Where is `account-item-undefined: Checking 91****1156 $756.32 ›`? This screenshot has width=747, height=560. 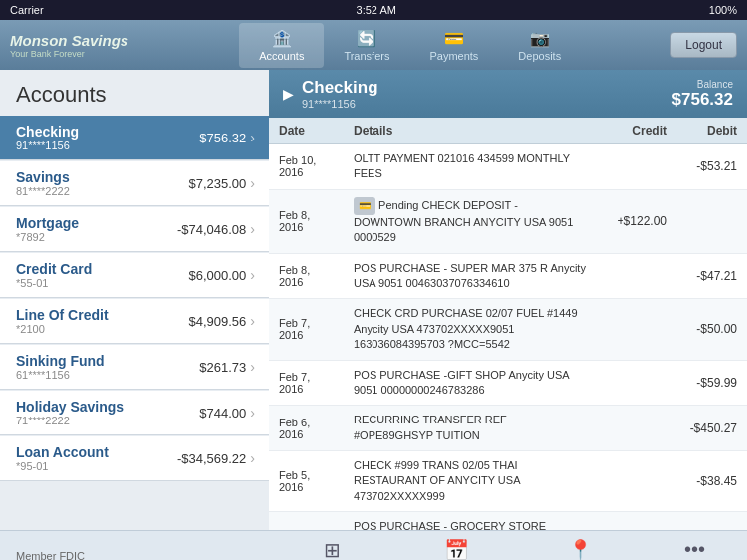
account-item-undefined: Checking 91****1156 $756.32 › is located at coordinates (134, 138).